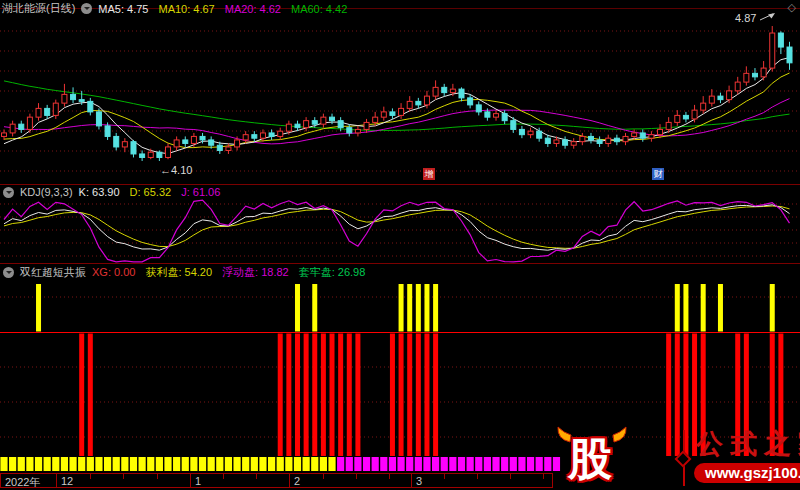 The height and width of the screenshot is (490, 800). What do you see at coordinates (176, 170) in the screenshot?
I see `low-price-annotation: ←4.10` at bounding box center [176, 170].